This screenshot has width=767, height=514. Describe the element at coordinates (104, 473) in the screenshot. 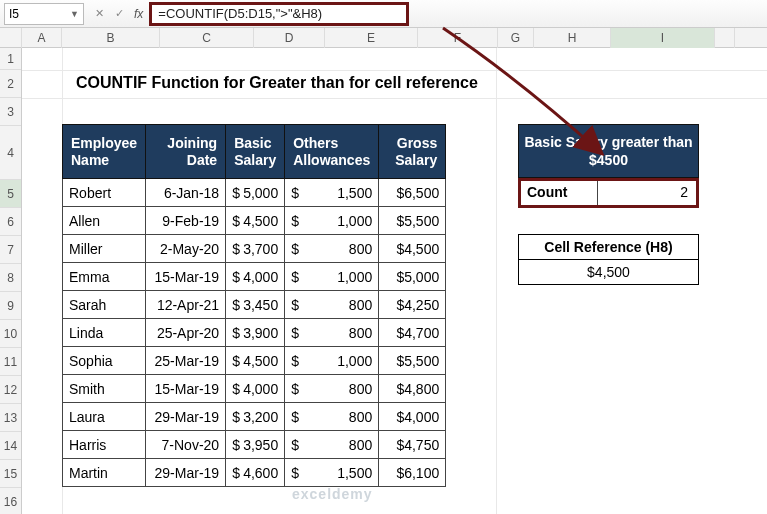

I see `cell-name: Martin` at that location.